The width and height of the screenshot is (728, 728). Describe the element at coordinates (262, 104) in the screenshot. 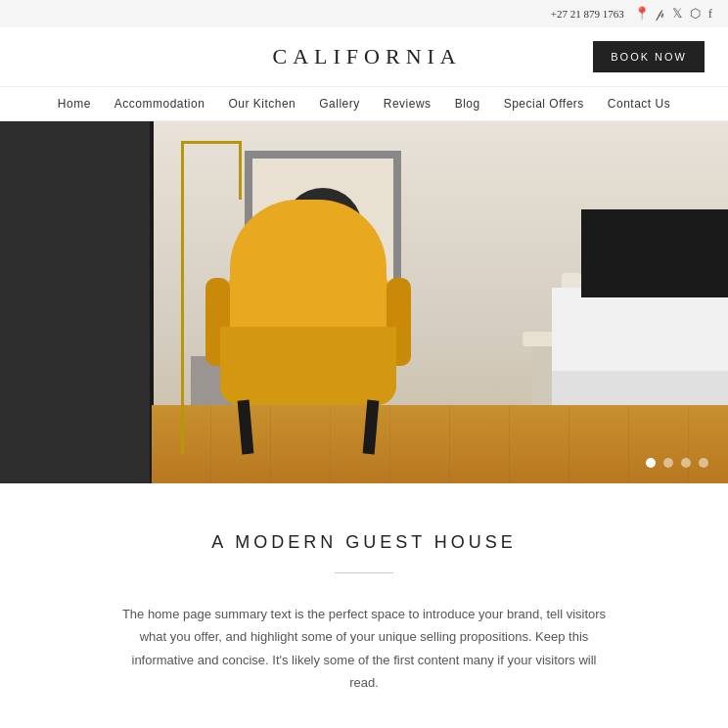

I see `nav-kitchen: Our Kitchen` at that location.